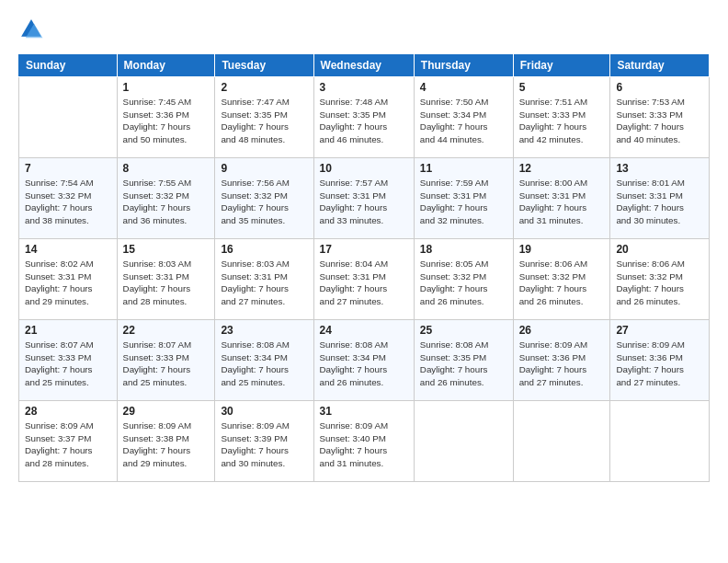 This screenshot has height=563, width=728. Describe the element at coordinates (166, 249) in the screenshot. I see `day-number: 15` at that location.